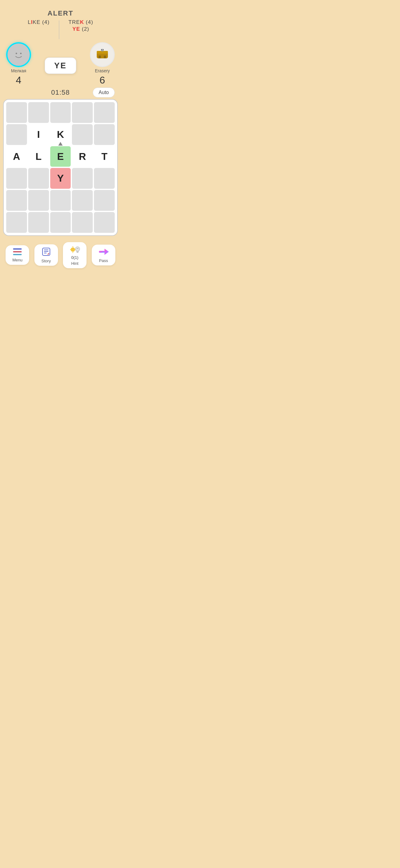 Image resolution: width=400 pixels, height=868 pixels. What do you see at coordinates (81, 22) in the screenshot?
I see `trek-entry: TREK (4)` at bounding box center [81, 22].